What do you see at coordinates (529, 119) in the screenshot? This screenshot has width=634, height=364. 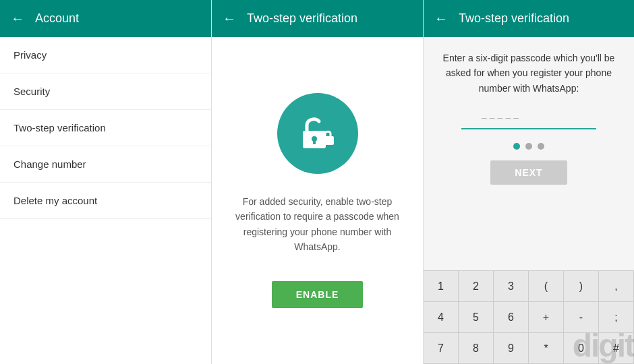 I see `passcode-input-row: – – – – –` at bounding box center [529, 119].